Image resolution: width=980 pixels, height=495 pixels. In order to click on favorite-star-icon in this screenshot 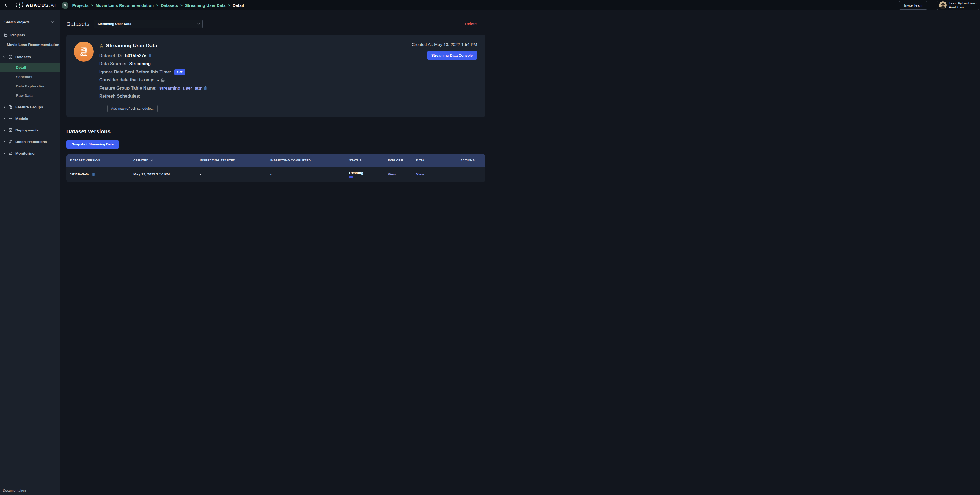, I will do `click(102, 46)`.